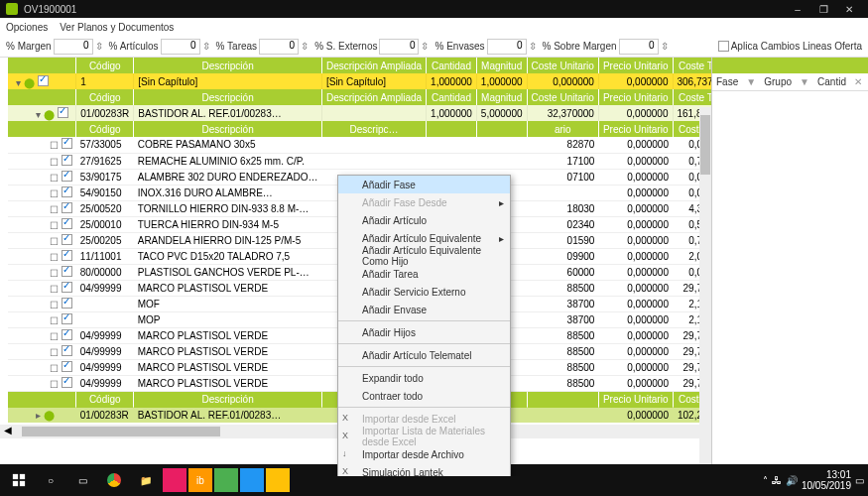 This screenshot has width=868, height=496. Describe the element at coordinates (705, 292) in the screenshot. I see `scrollbar-vertical` at that location.